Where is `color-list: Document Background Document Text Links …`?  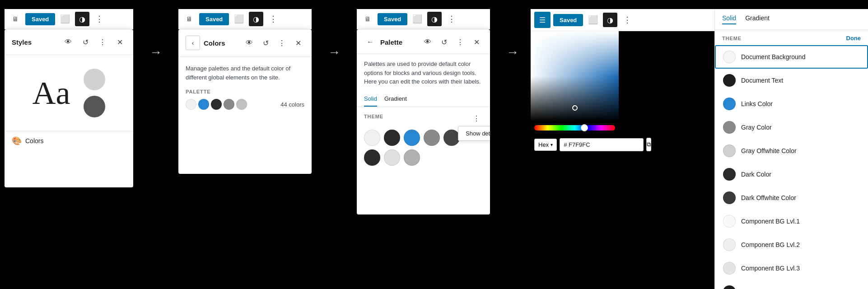 color-list: Document Background Document Text Links … is located at coordinates (791, 166).